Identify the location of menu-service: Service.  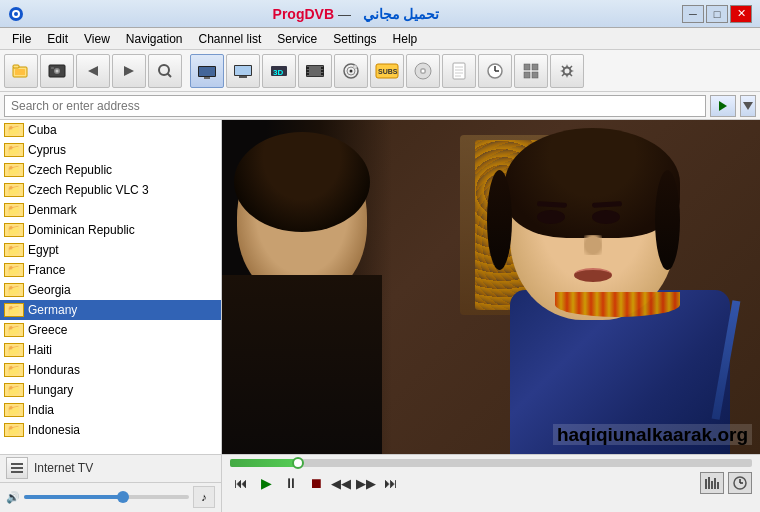
(297, 39).